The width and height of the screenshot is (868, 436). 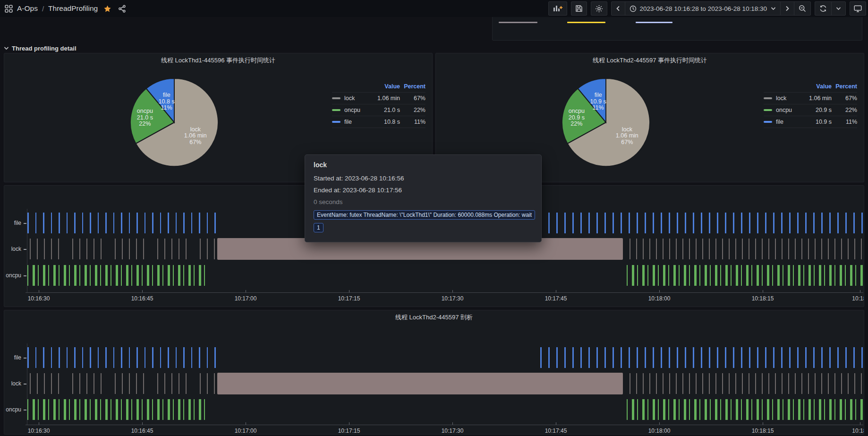 I want to click on apps-icon, so click(x=9, y=9).